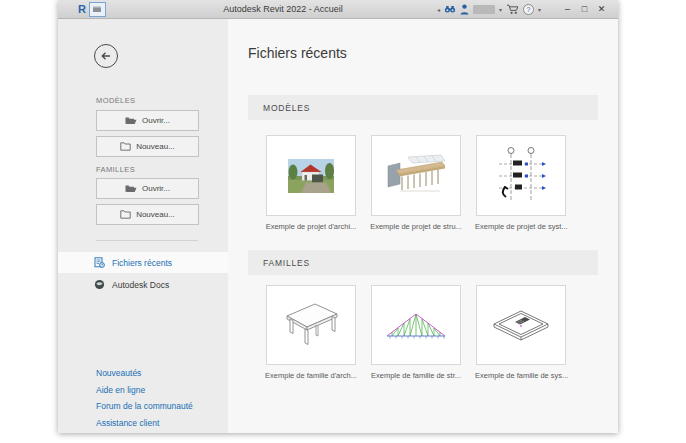 The height and width of the screenshot is (443, 686). What do you see at coordinates (521, 325) in the screenshot?
I see `system-family-thumbnail` at bounding box center [521, 325].